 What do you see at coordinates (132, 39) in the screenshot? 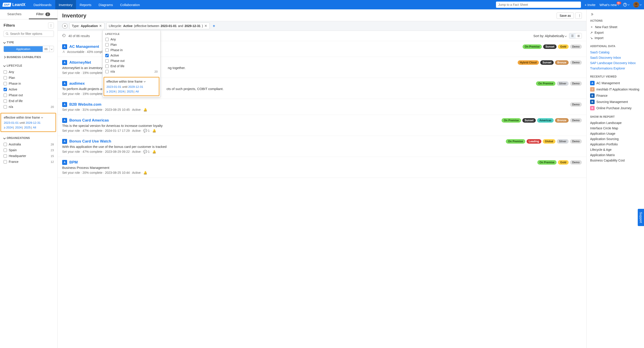
I see `dd-lifecycle-option: Any` at bounding box center [132, 39].